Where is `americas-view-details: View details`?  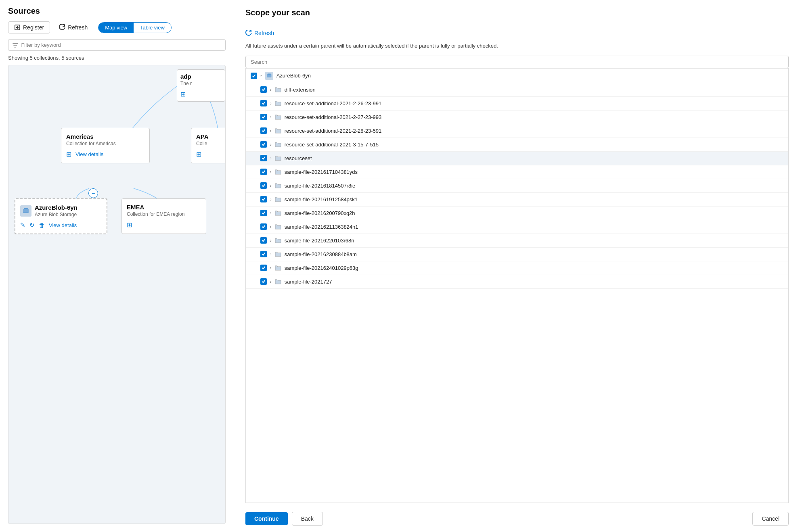
americas-view-details: View details is located at coordinates (90, 154).